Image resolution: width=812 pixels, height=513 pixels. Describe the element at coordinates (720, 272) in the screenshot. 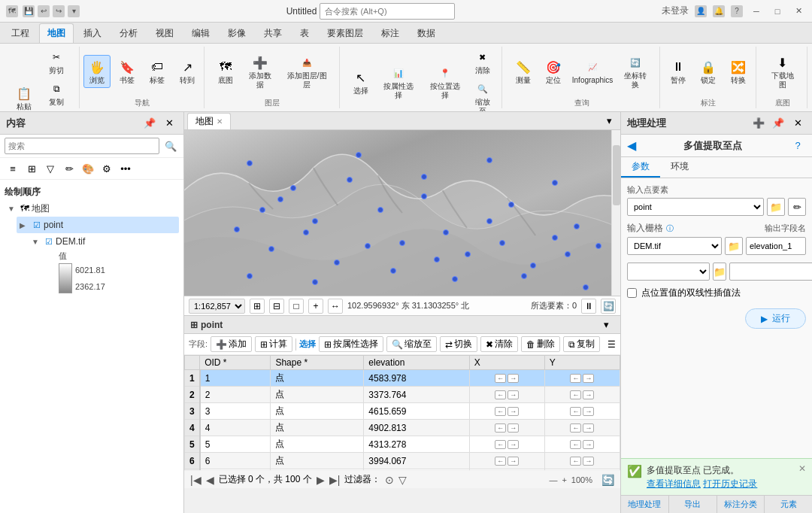

I see `extra-folder-icon: 📁` at that location.